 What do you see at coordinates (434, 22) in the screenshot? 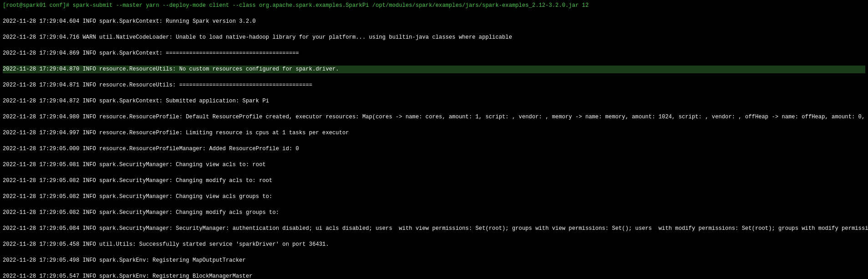
I see `terminal-line: 2022-11-28 17:29:04.604 INFO spark.Spark…` at bounding box center [434, 22].